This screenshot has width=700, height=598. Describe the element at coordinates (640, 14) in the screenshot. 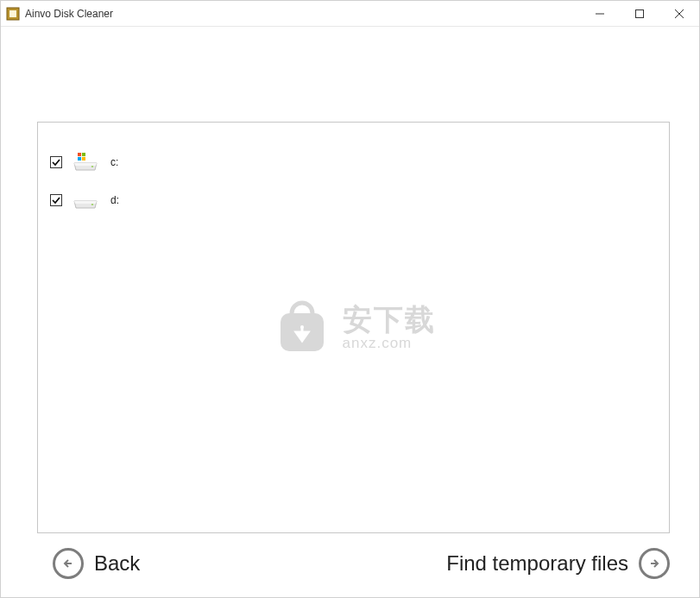

I see `maximize-button` at that location.